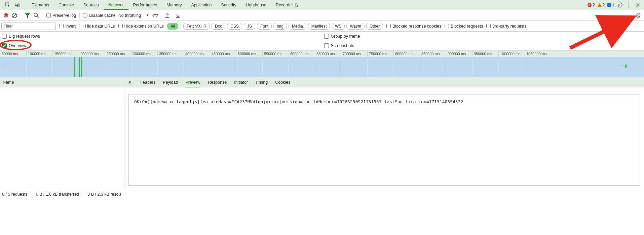 The image size is (644, 235). Describe the element at coordinates (91, 5) in the screenshot. I see `tab-sources: Sources` at that location.